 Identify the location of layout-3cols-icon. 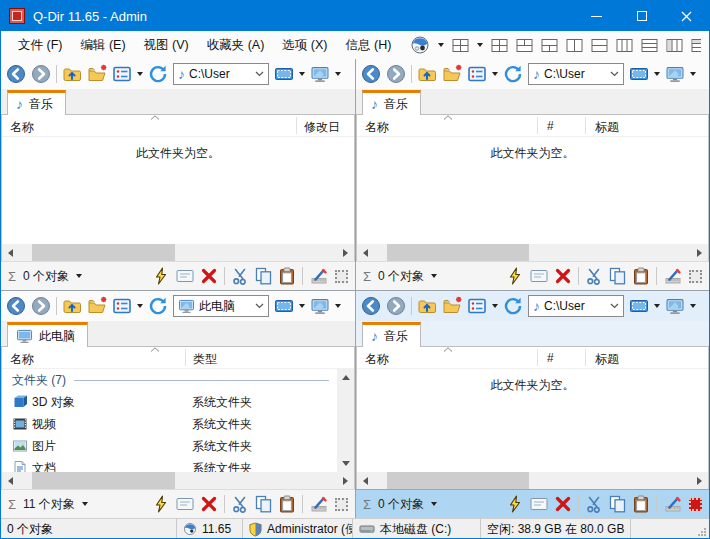
(624, 46).